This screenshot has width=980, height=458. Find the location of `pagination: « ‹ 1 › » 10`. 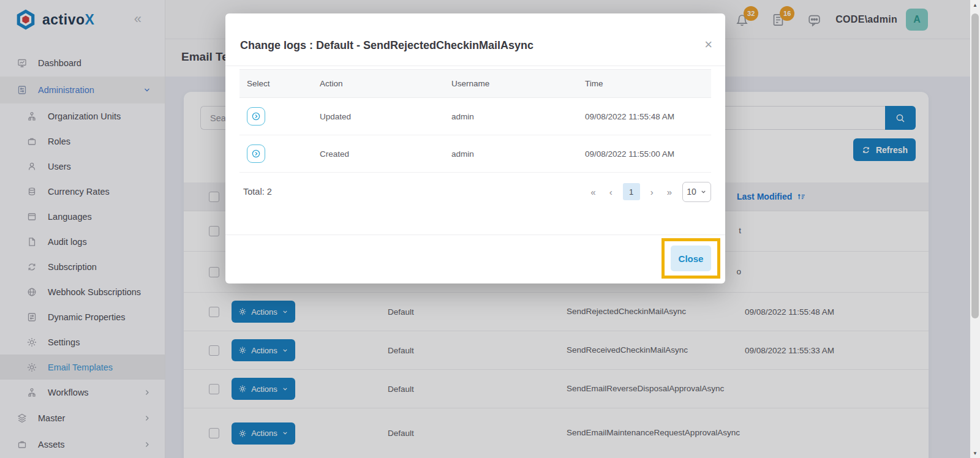

pagination: « ‹ 1 › » 10 is located at coordinates (649, 192).